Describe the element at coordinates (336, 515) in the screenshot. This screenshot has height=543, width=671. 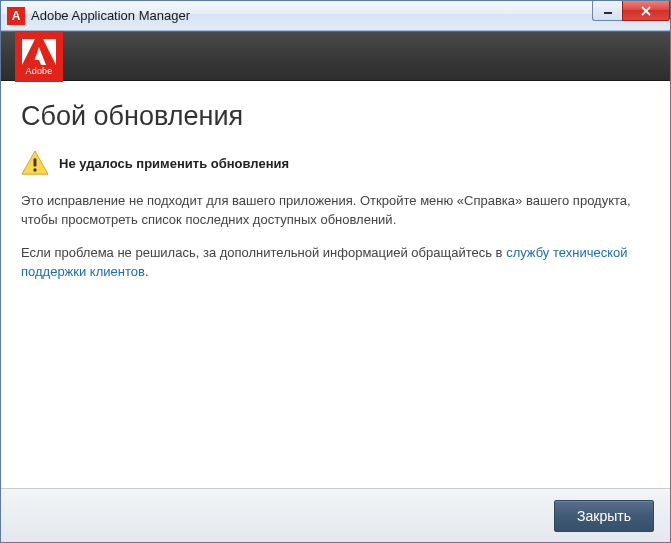
I see `footer: Закрыть` at that location.